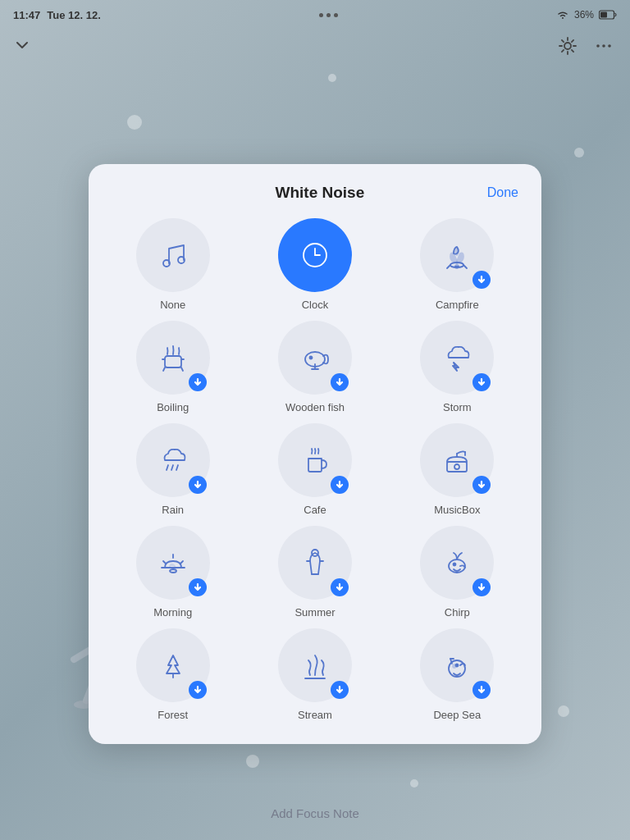 This screenshot has height=840, width=630. I want to click on sound-item-clock: Clock, so click(315, 264).